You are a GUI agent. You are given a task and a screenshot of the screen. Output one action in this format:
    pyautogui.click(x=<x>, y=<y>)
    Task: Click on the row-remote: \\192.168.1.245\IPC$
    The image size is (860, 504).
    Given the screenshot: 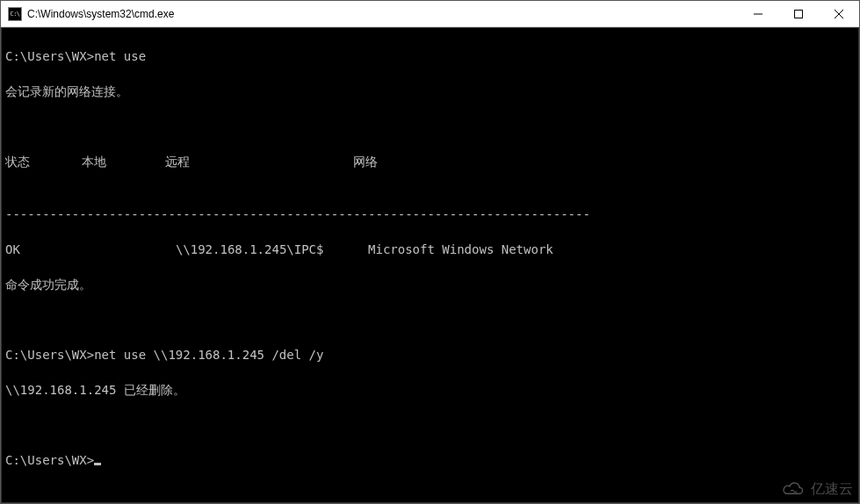 What is the action you would take?
    pyautogui.click(x=249, y=249)
    